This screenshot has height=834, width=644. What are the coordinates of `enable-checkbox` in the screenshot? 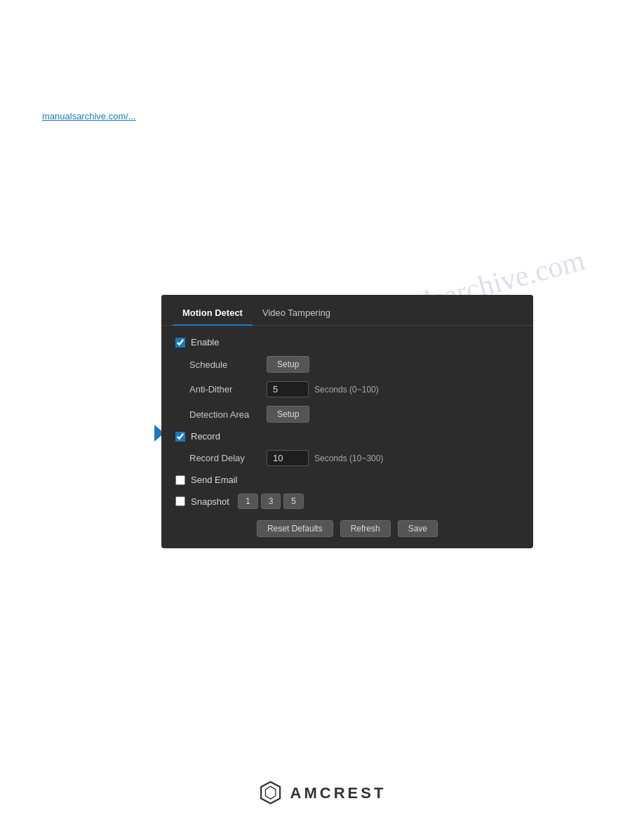 It's located at (180, 343).